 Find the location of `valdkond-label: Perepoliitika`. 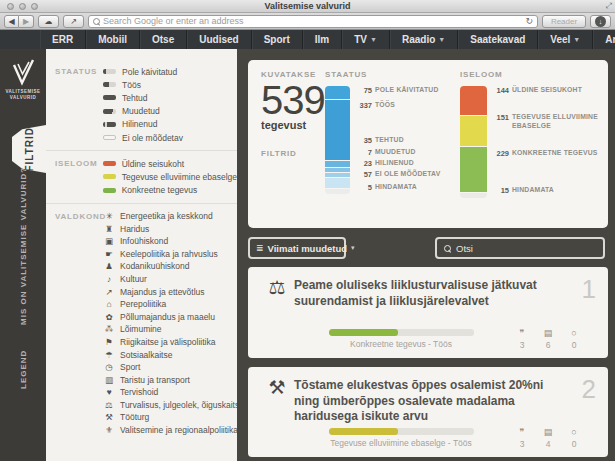

valdkond-label: Perepoliitika is located at coordinates (143, 304).